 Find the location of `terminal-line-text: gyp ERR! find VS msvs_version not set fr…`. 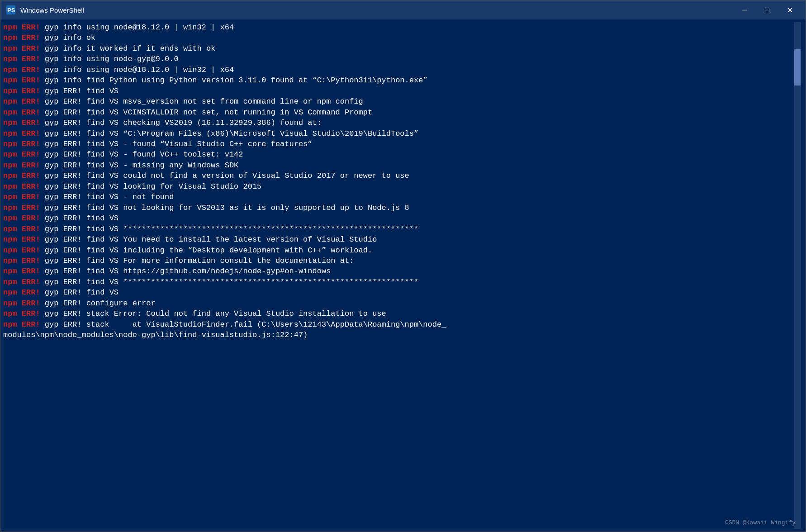

terminal-line-text: gyp ERR! find VS msvs_version not set fr… is located at coordinates (204, 101).